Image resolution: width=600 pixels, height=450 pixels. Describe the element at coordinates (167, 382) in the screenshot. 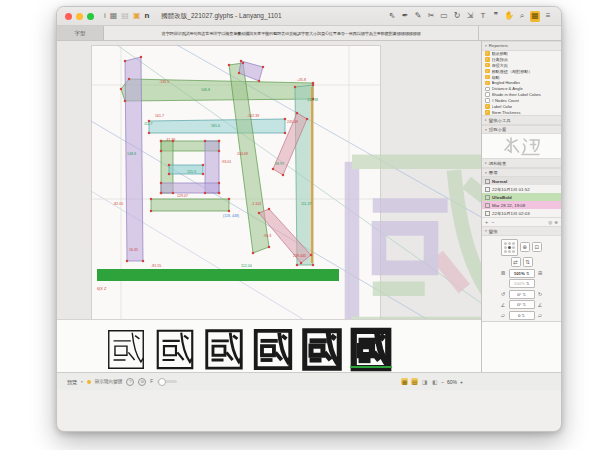

I see `preview-slider` at that location.